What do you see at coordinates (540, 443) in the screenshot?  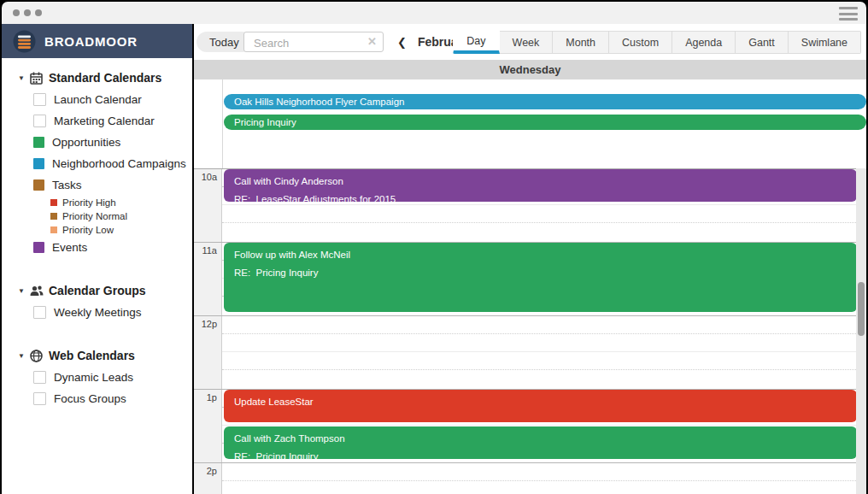 I see `calendar-event: Call with Zach ThompsonRE: Pricing Inqui…` at bounding box center [540, 443].